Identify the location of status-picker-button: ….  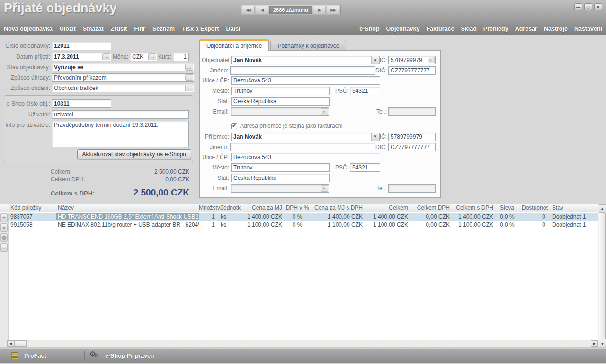
(189, 67).